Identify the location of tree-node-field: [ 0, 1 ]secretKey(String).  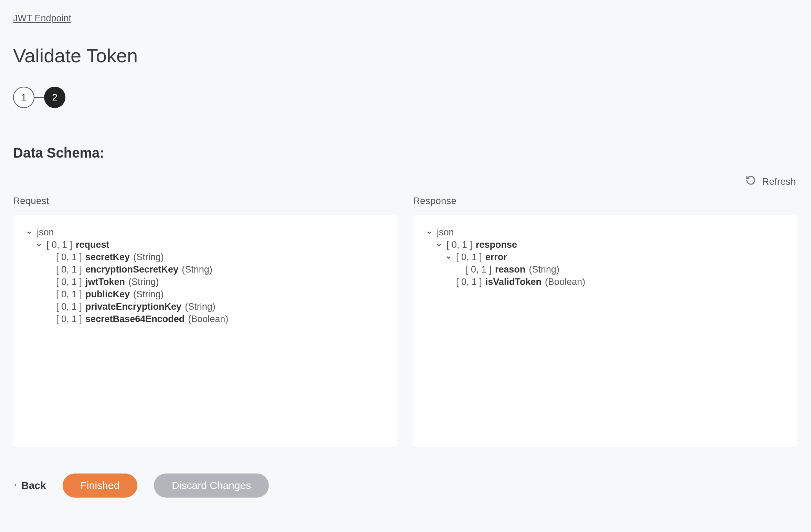
(215, 257).